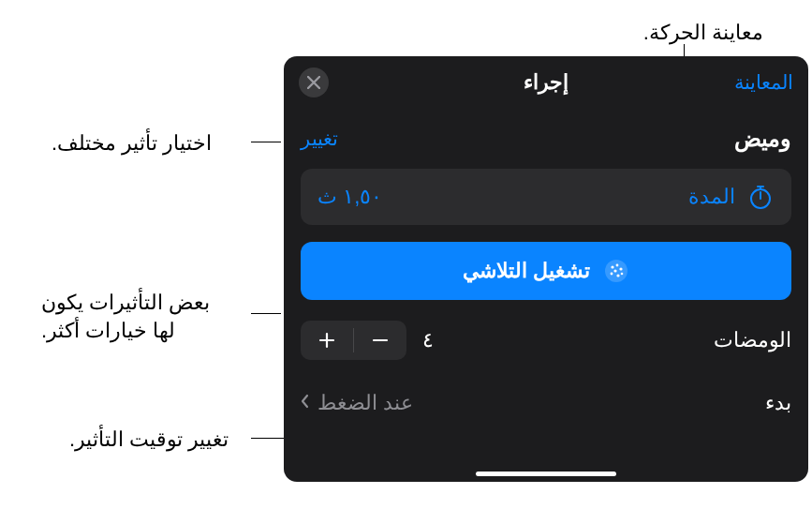 Image resolution: width=812 pixels, height=509 pixels. Describe the element at coordinates (357, 403) in the screenshot. I see `start-value-group: عند الضغط` at that location.